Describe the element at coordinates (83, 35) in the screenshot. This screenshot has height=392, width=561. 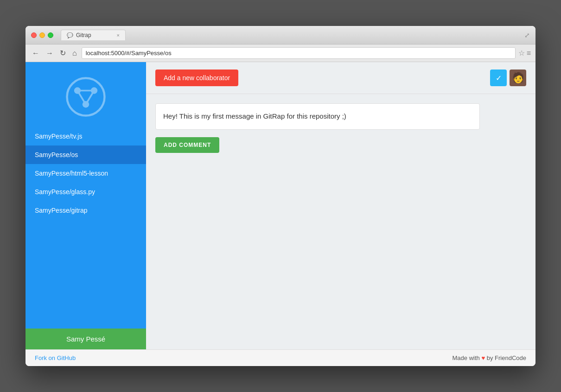
I see `tab-title: Gitrap` at that location.